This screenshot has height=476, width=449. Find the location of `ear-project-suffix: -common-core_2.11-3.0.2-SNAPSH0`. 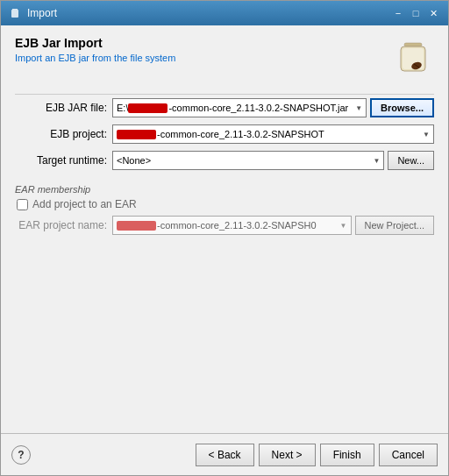

ear-project-suffix: -common-core_2.11-3.0.2-SNAPSH0 is located at coordinates (237, 225).